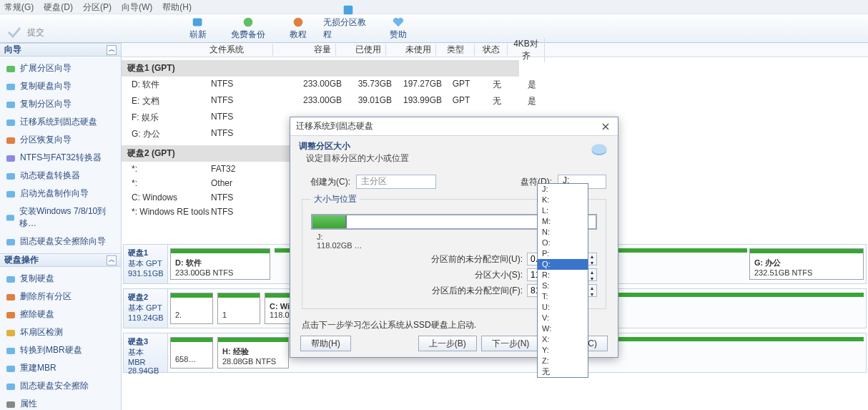 Image resolution: width=868 pixels, height=410 pixels. Describe the element at coordinates (563, 222) in the screenshot. I see `dropdown-option: M:` at that location.